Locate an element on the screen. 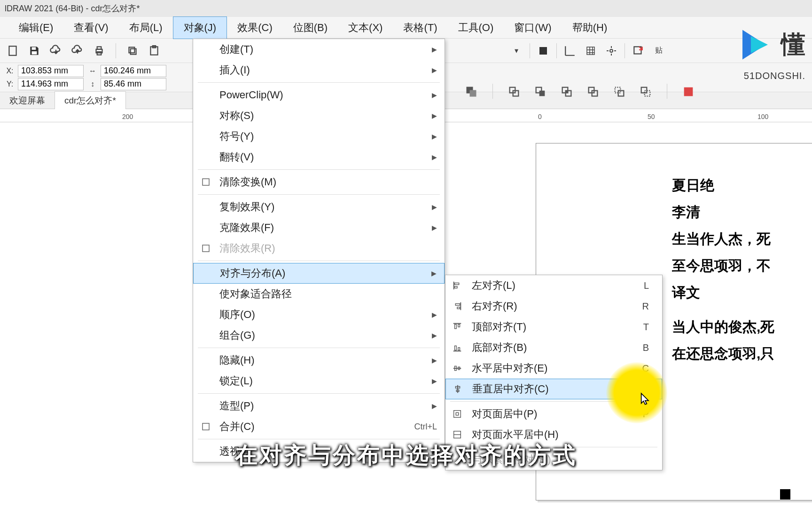 This screenshot has height=508, width=812. menu-item: 插入(I)▶ is located at coordinates (319, 70).